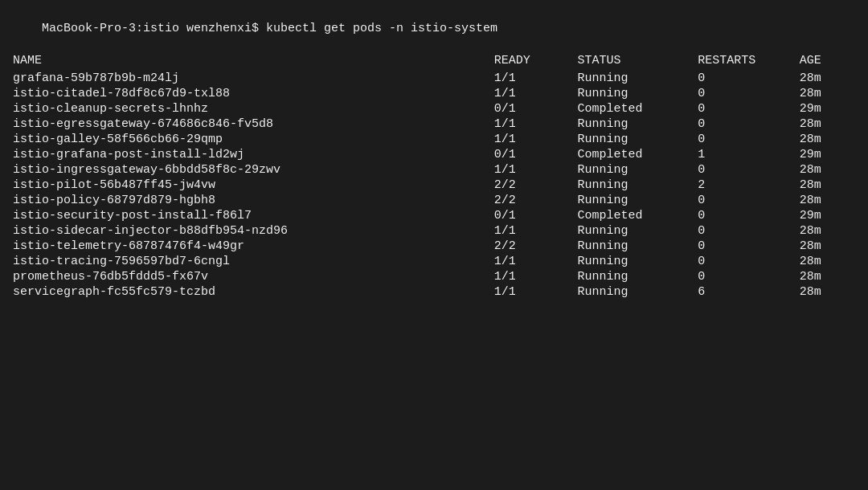  What do you see at coordinates (434, 154) in the screenshot?
I see `table-row: istio-grafana-post-install-ld2wj 0/1 Com…` at bounding box center [434, 154].